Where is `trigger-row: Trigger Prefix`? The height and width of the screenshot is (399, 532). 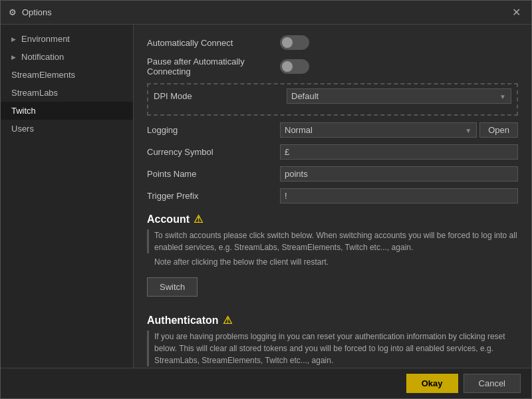 trigger-row: Trigger Prefix is located at coordinates (332, 196).